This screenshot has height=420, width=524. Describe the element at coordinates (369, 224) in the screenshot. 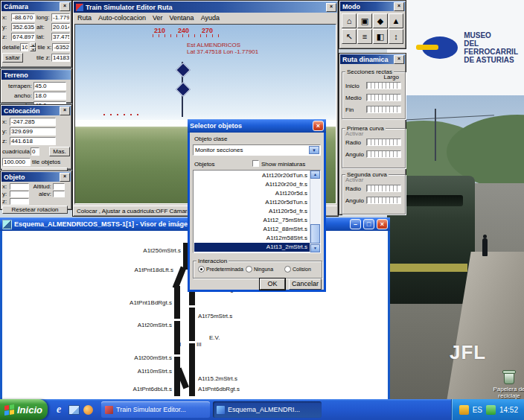

I see `maximize-icon: □` at that location.